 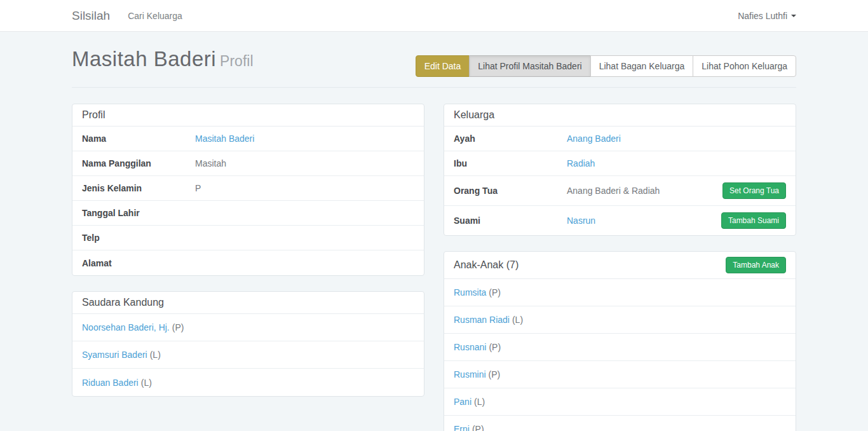 What do you see at coordinates (443, 66) in the screenshot?
I see `edit-data-button: Edit Data` at bounding box center [443, 66].